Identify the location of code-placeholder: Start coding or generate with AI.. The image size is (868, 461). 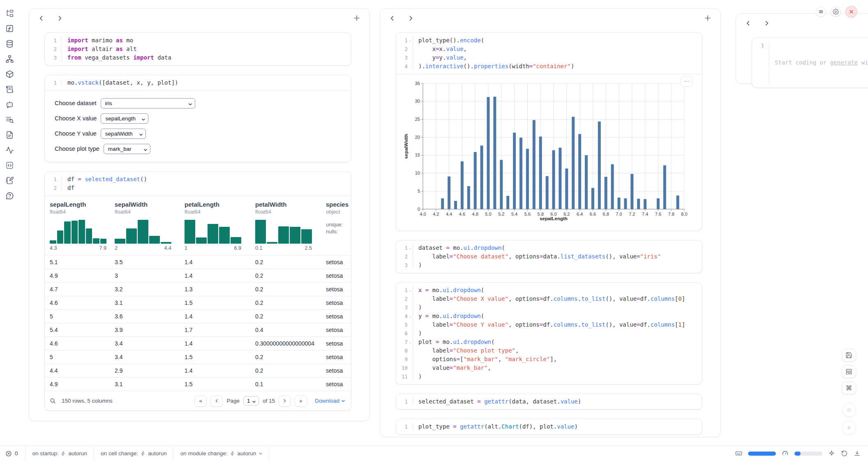
(821, 62).